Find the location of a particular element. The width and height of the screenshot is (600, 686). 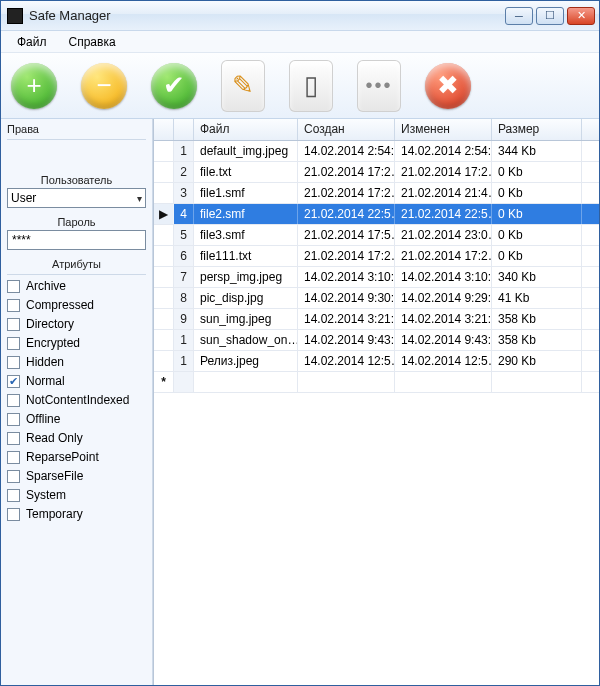

cell-file: pic_disp.jpg is located at coordinates (246, 298).